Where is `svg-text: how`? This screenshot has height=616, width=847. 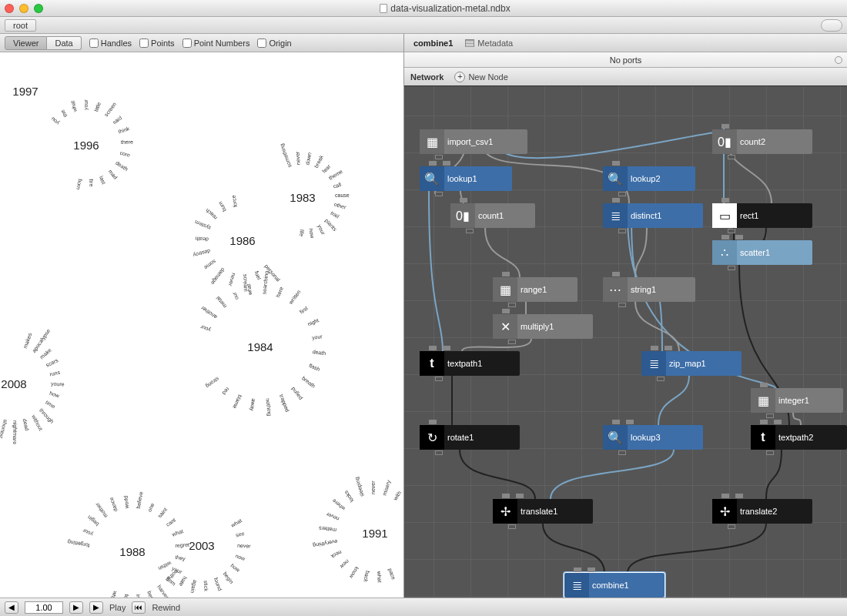 svg-text: how is located at coordinates (236, 568).